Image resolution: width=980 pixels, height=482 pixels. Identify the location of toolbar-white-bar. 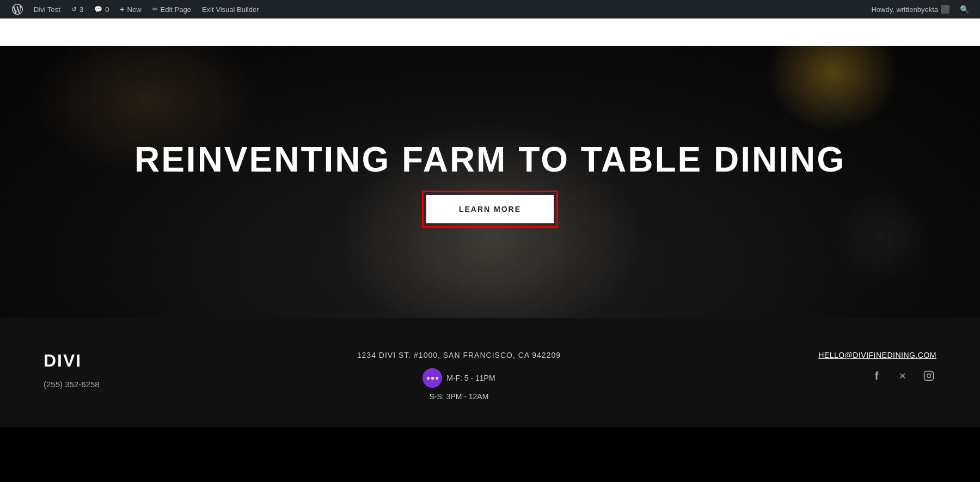
(490, 32).